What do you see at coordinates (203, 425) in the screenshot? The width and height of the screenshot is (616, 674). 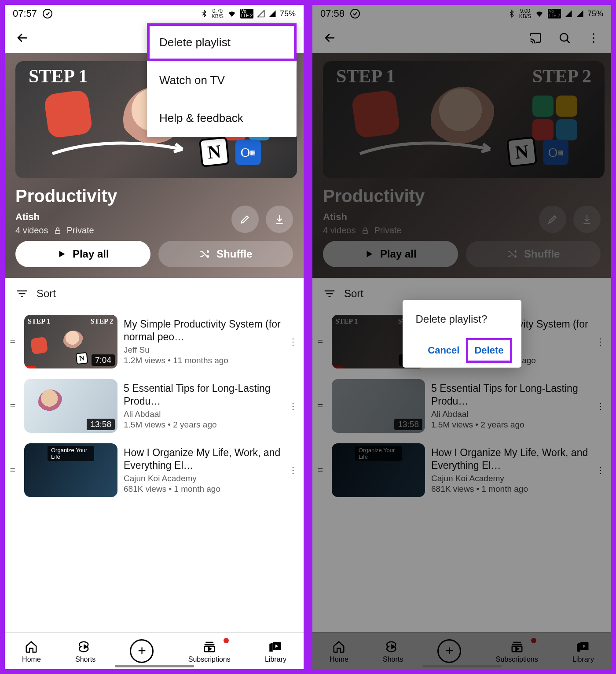 I see `video-meta: 1.5M views • 2 years ago` at bounding box center [203, 425].